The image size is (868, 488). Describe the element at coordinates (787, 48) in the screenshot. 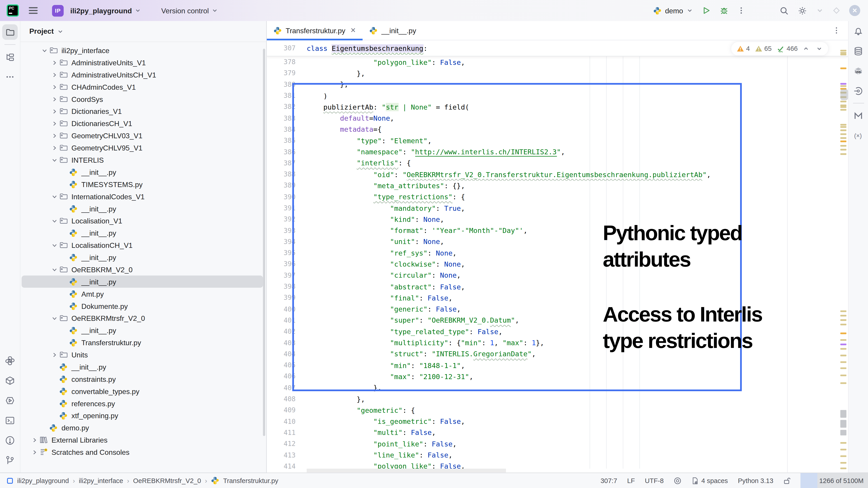

I see `passed-group: 466` at that location.